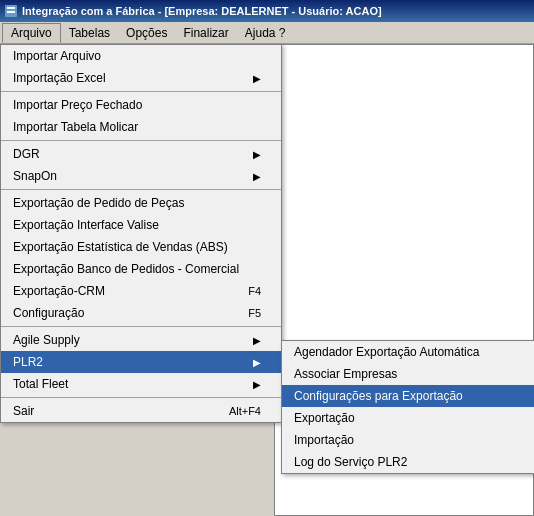 The image size is (534, 516). Describe the element at coordinates (141, 56) in the screenshot. I see `menu-item-importar-arquivo: Importar Arquivo` at that location.